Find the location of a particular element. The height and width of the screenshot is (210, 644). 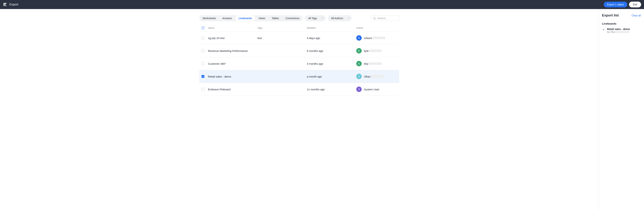

table-body: sg july 24 testtest4 days agoSsrikant.Re… is located at coordinates (299, 64).